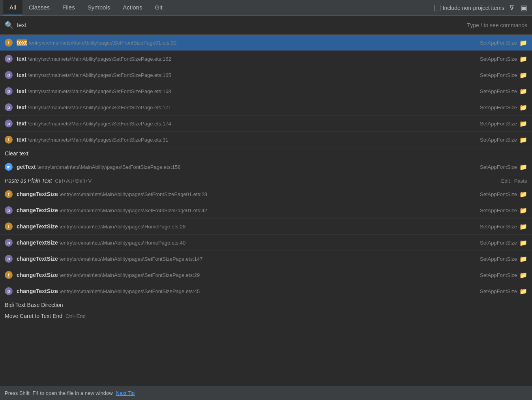 The height and width of the screenshot is (400, 532). Describe the element at coordinates (13, 8) in the screenshot. I see `tab-all: All` at that location.